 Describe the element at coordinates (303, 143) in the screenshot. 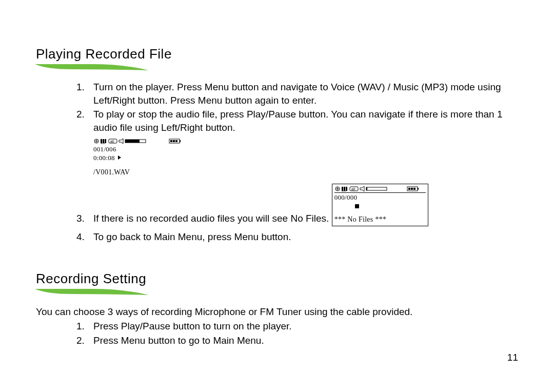

I see `step-2: To play or stop the audio file, press Pl…` at that location.